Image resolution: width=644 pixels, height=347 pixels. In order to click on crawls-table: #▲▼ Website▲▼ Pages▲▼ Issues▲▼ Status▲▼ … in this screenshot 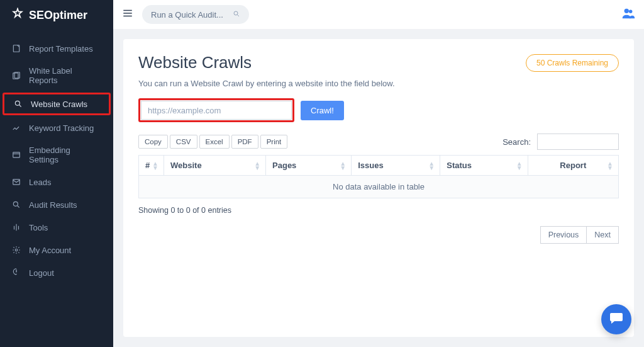, I will do `click(379, 176)`.